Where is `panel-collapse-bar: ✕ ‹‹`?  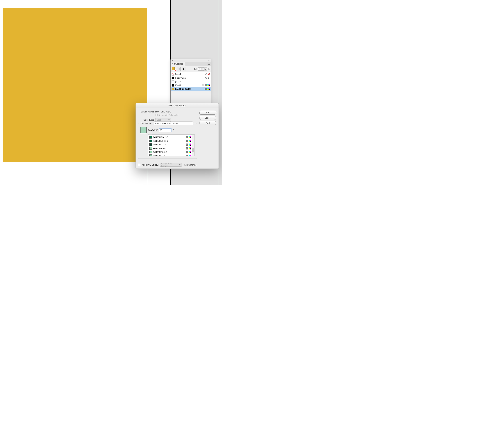 panel-collapse-bar: ✕ ‹‹ is located at coordinates (191, 61).